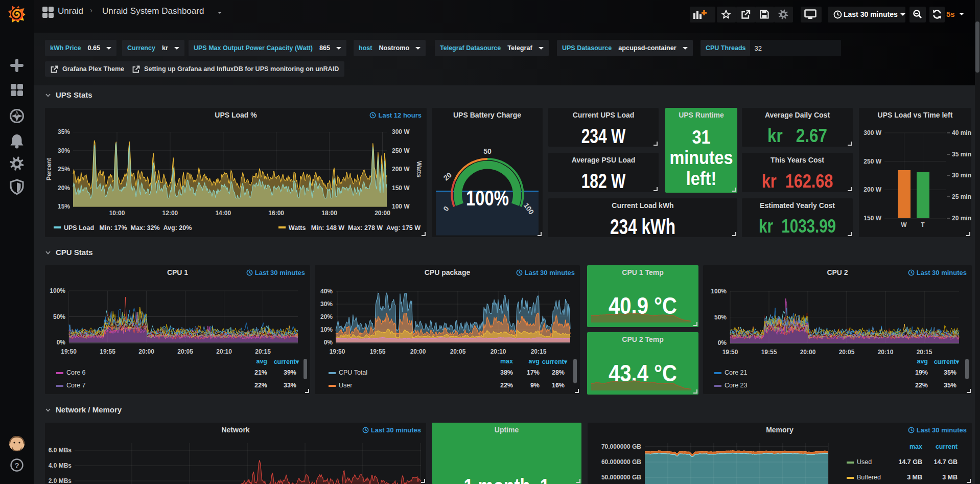 This screenshot has width=980, height=484. Describe the element at coordinates (60, 450) in the screenshot. I see `svg-text: 6.0 MBs` at that location.